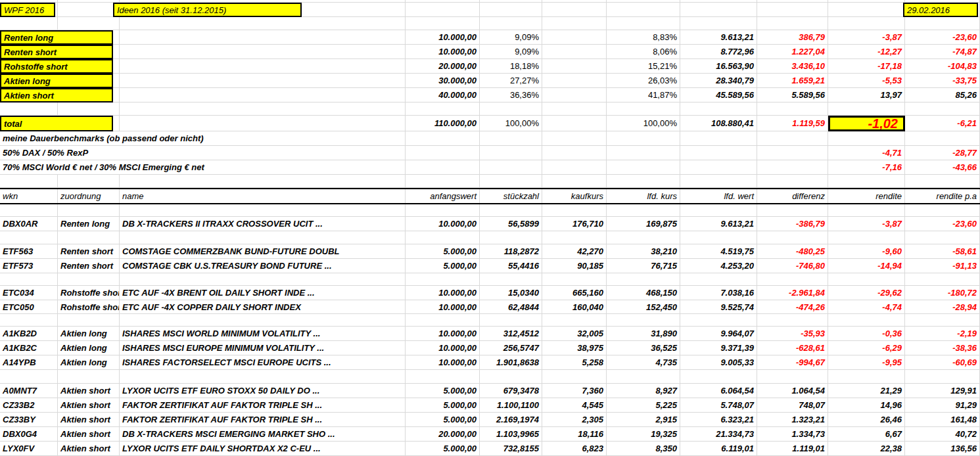 The image size is (980, 456). Describe the element at coordinates (719, 196) in the screenshot. I see `col-header-lfd-wert: lfd. wert` at that location.